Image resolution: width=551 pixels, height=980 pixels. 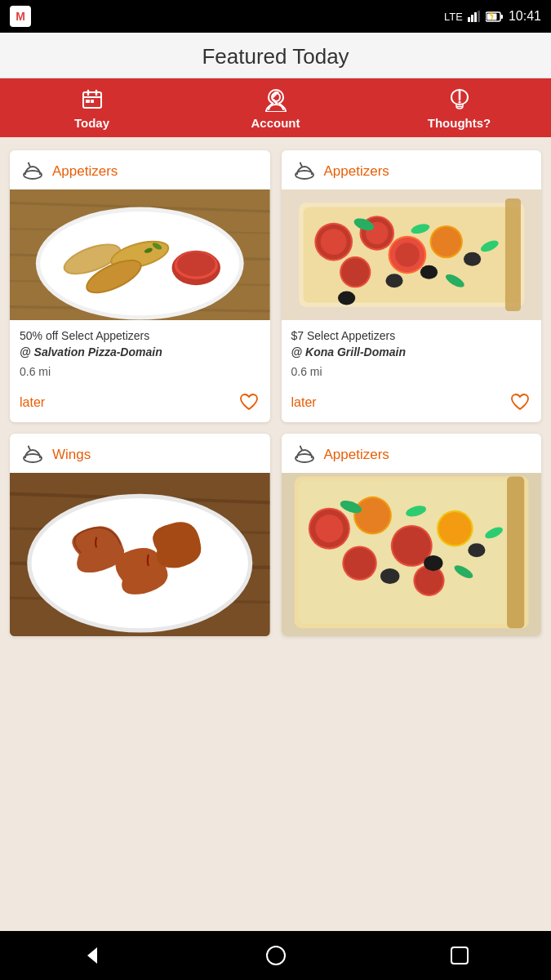 I want to click on nav-item-account: Account, so click(x=276, y=108).